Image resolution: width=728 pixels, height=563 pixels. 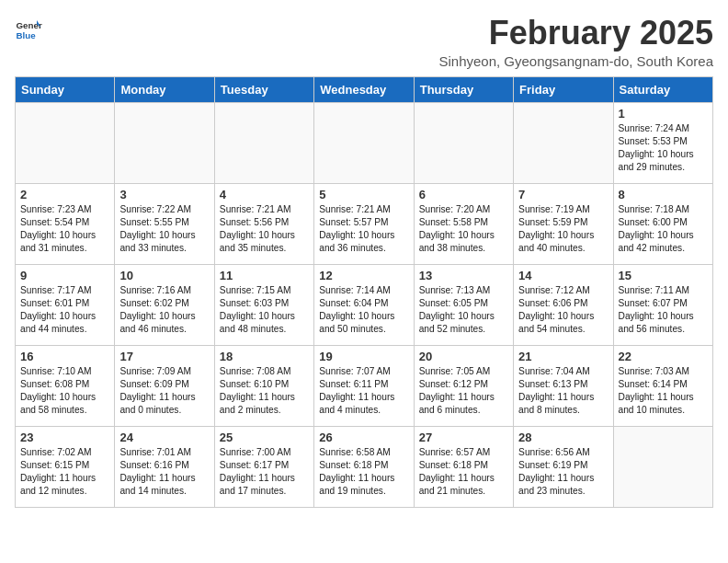 I want to click on day-number: 8, so click(x=664, y=195).